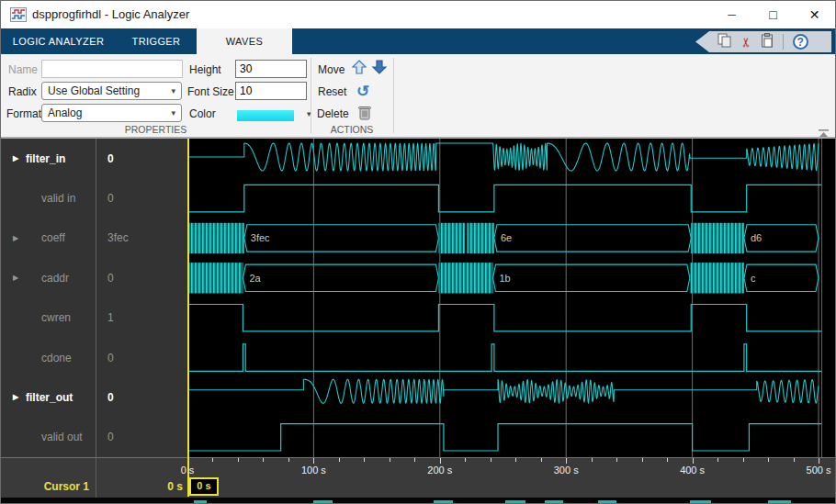 The height and width of the screenshot is (504, 836). Describe the element at coordinates (94, 91) in the screenshot. I see `radix-value: Use Global Setting` at that location.